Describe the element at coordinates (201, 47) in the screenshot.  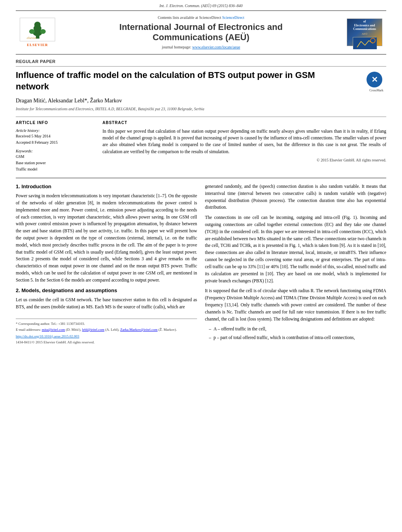
I see `journal-homepage: journal homepage: www.elsevier.com/locat…` at that location.